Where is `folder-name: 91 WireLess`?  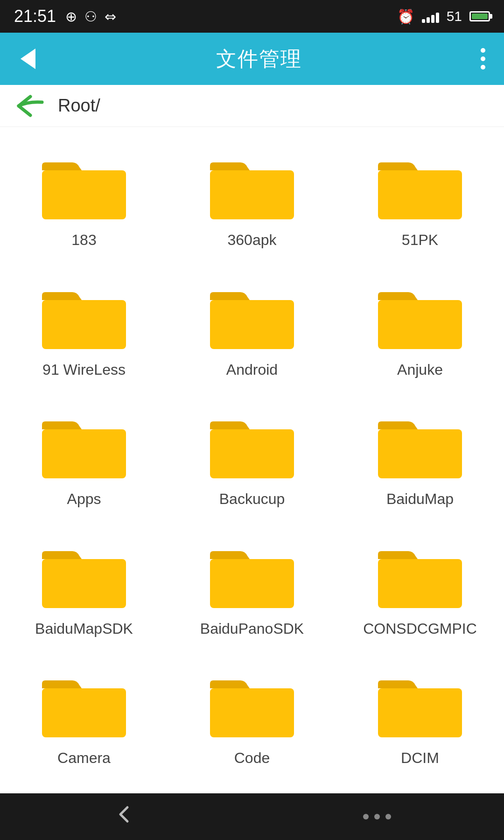 folder-name: 91 WireLess is located at coordinates (84, 370).